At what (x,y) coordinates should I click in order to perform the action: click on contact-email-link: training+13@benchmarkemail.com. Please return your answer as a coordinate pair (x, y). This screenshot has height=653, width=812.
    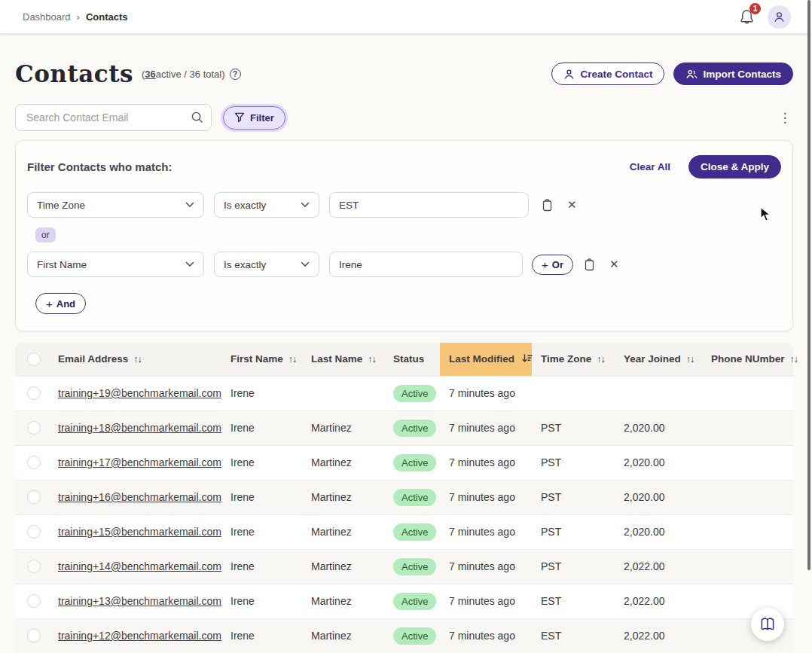
    Looking at the image, I should click on (140, 601).